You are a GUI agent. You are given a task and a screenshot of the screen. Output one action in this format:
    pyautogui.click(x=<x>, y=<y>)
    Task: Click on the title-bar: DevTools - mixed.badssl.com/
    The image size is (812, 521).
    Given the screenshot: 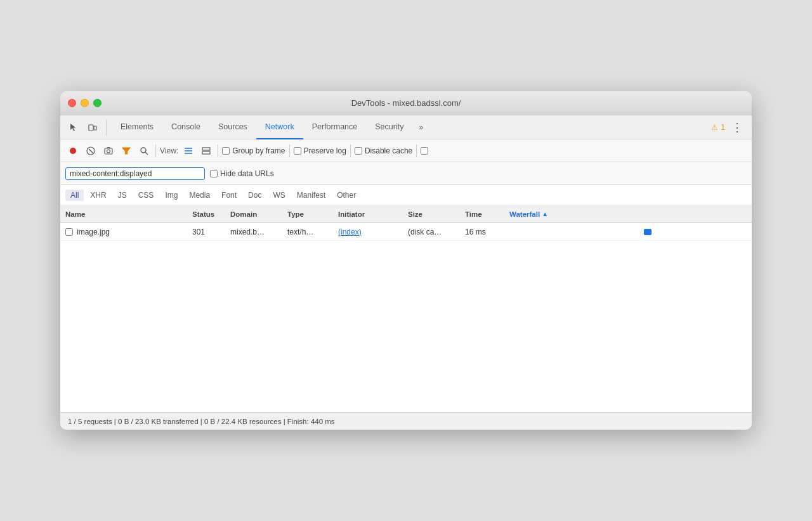 What is the action you would take?
    pyautogui.click(x=406, y=103)
    